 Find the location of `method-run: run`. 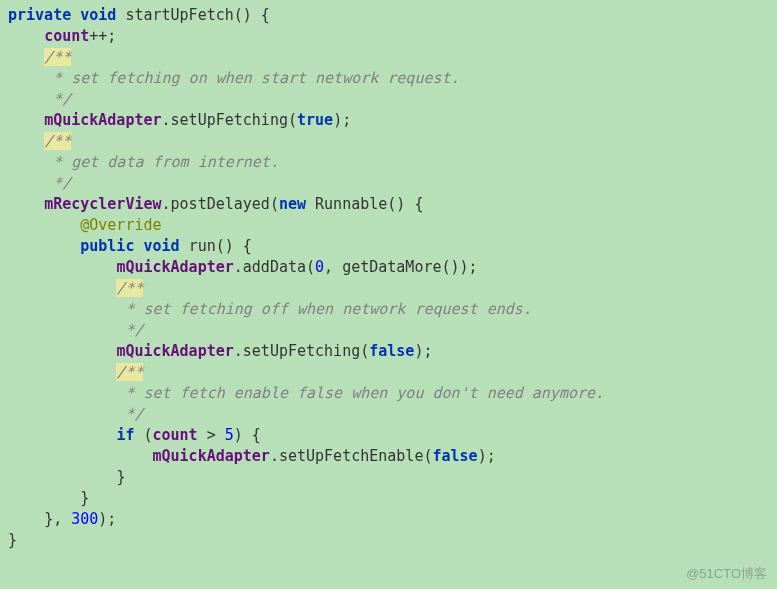

method-run: run is located at coordinates (202, 246).